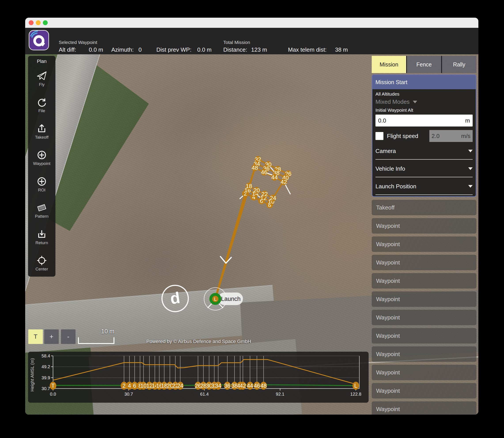 Image resolution: width=504 pixels, height=438 pixels. What do you see at coordinates (42, 79) in the screenshot?
I see `tool-fly: Fly` at bounding box center [42, 79].